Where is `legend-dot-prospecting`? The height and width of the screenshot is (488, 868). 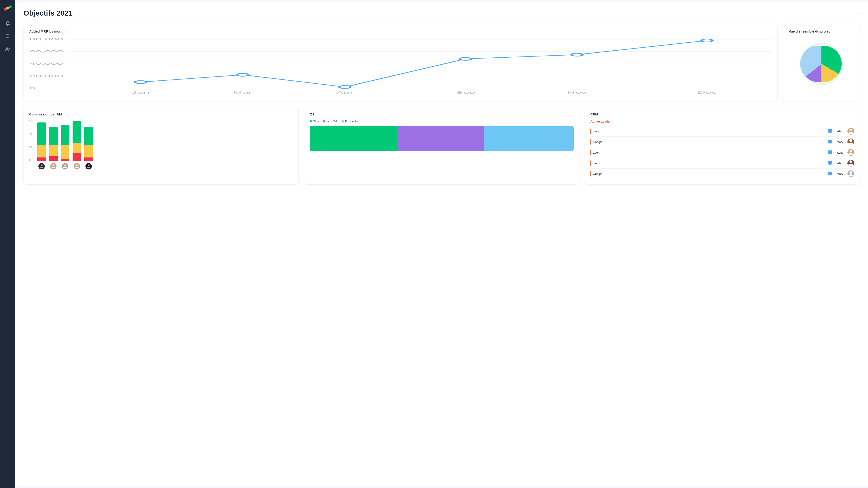
legend-dot-prospecting is located at coordinates (343, 121).